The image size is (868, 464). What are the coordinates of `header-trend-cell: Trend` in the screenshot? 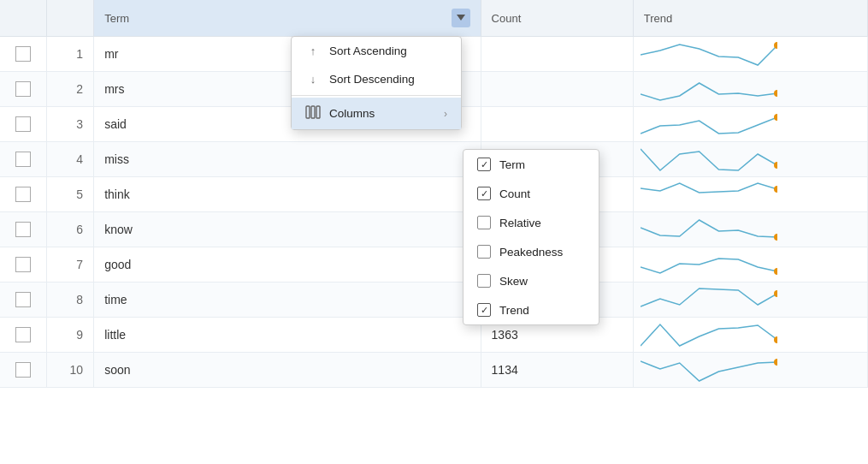 It's located at (750, 19).